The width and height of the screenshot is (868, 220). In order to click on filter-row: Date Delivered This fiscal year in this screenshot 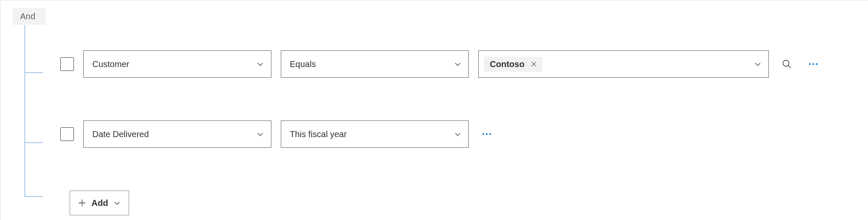, I will do `click(464, 134)`.